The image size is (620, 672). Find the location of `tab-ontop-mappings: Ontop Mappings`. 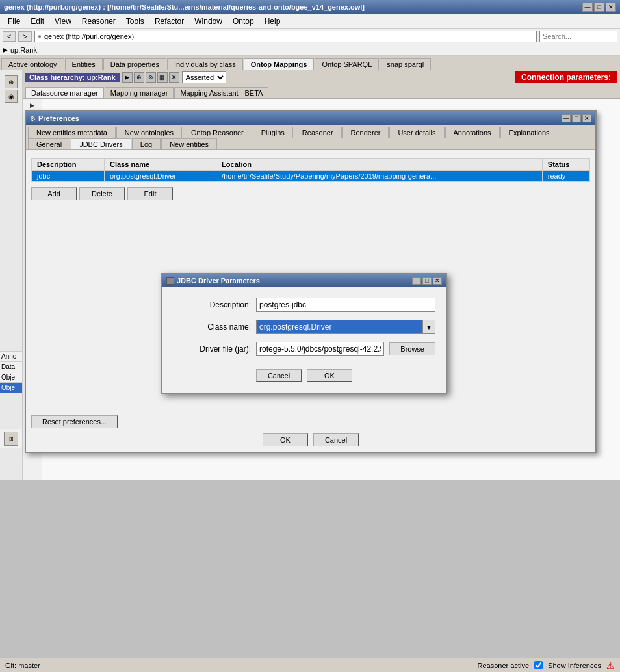

tab-ontop-mappings: Ontop Mappings is located at coordinates (279, 64).